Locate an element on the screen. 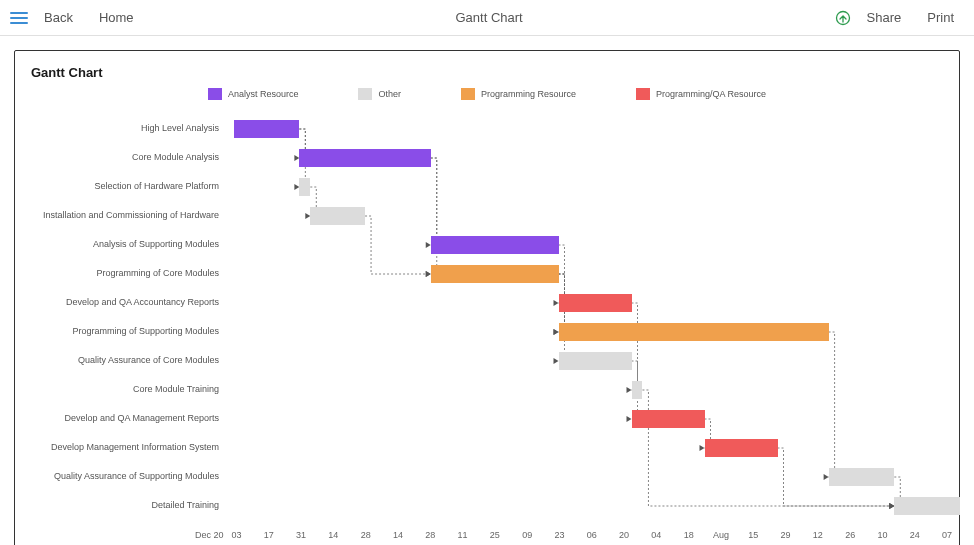 Image resolution: width=974 pixels, height=545 pixels. print-button: Print is located at coordinates (940, 18).